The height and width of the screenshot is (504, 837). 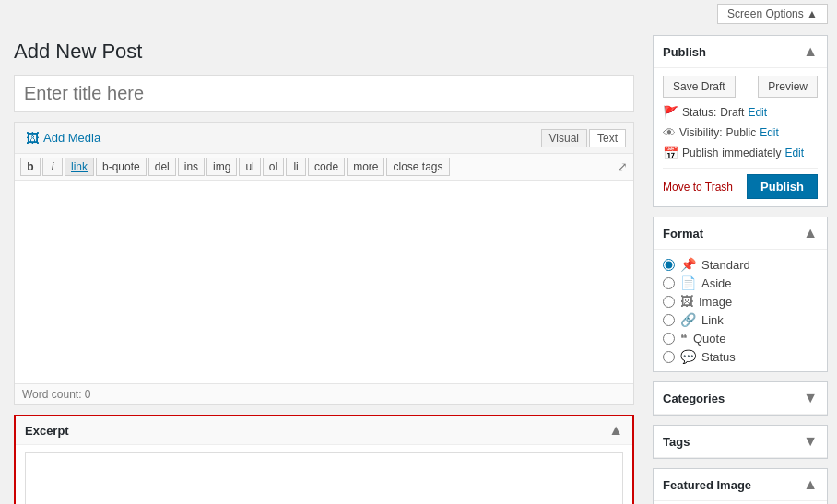 I want to click on word-count-value: 0, so click(x=88, y=394).